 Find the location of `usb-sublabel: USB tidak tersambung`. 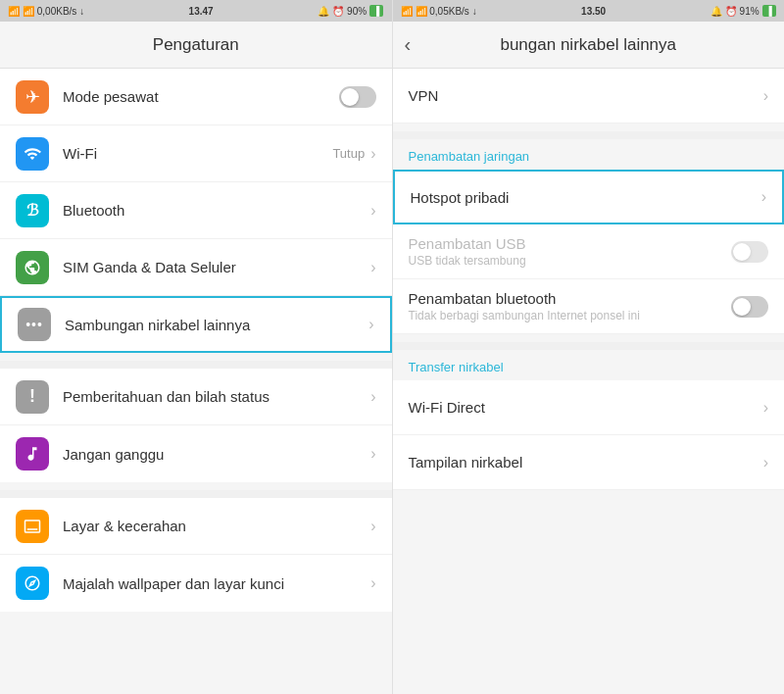

usb-sublabel: USB tidak tersambung is located at coordinates (570, 261).